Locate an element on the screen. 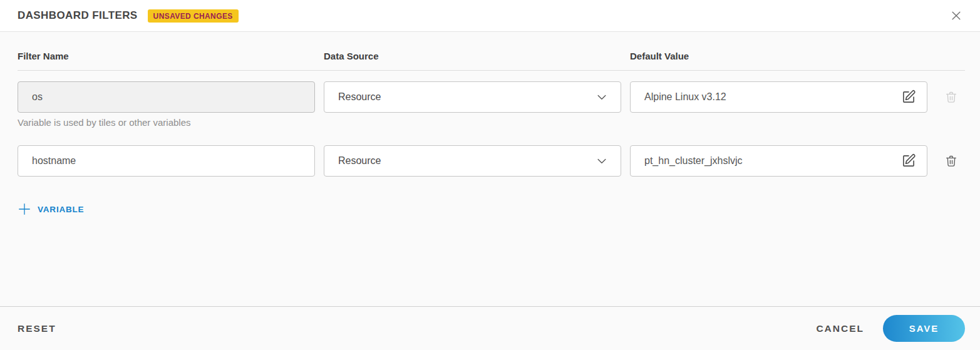  dialog-header: DASHBOARD FILTERS UNSAVED CHANGES is located at coordinates (490, 16).